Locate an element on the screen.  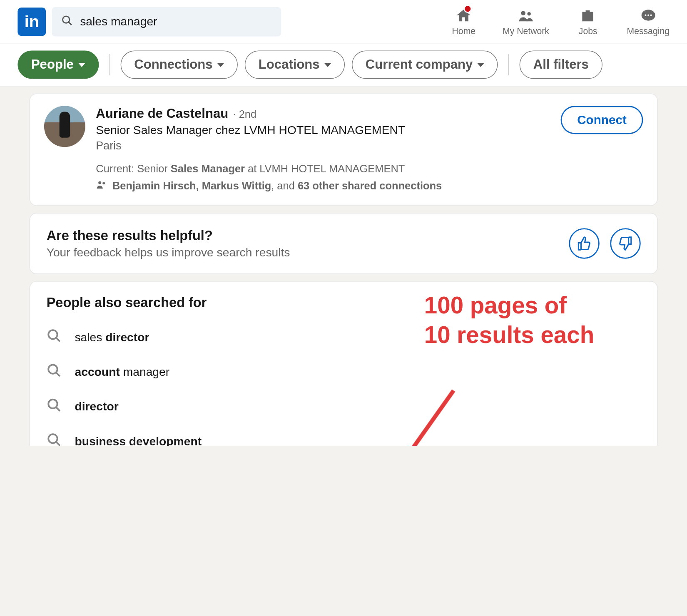
nav-label: Home is located at coordinates (464, 31).